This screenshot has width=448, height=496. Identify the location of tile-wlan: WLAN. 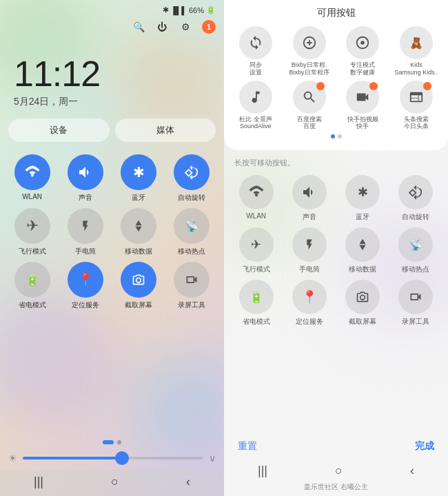
(32, 178).